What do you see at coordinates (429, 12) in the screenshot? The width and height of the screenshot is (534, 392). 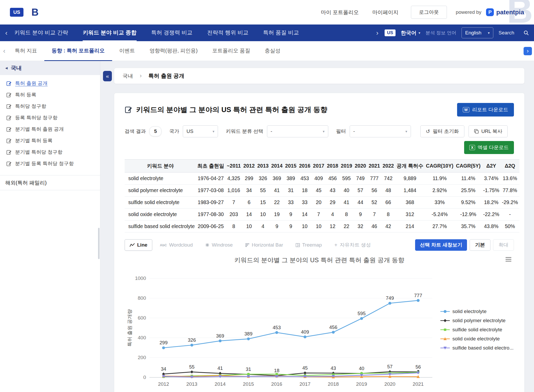 I see `logout-button: 로그아웃` at bounding box center [429, 12].